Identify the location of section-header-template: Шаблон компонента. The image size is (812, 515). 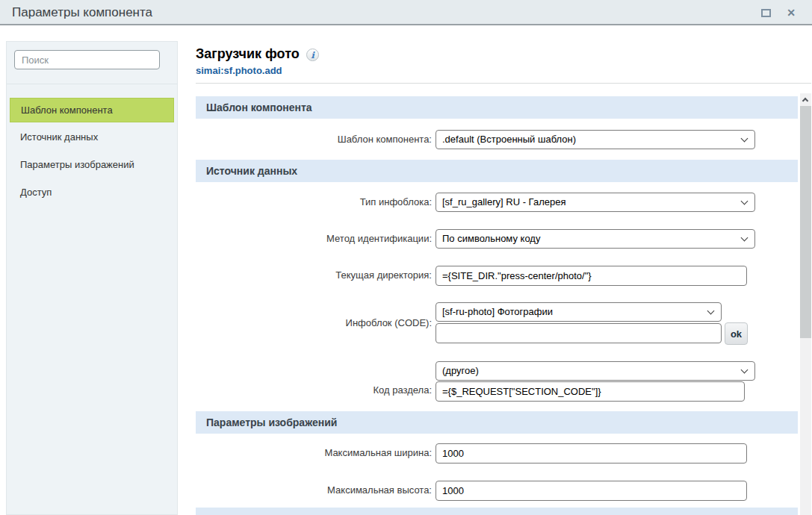
(497, 107).